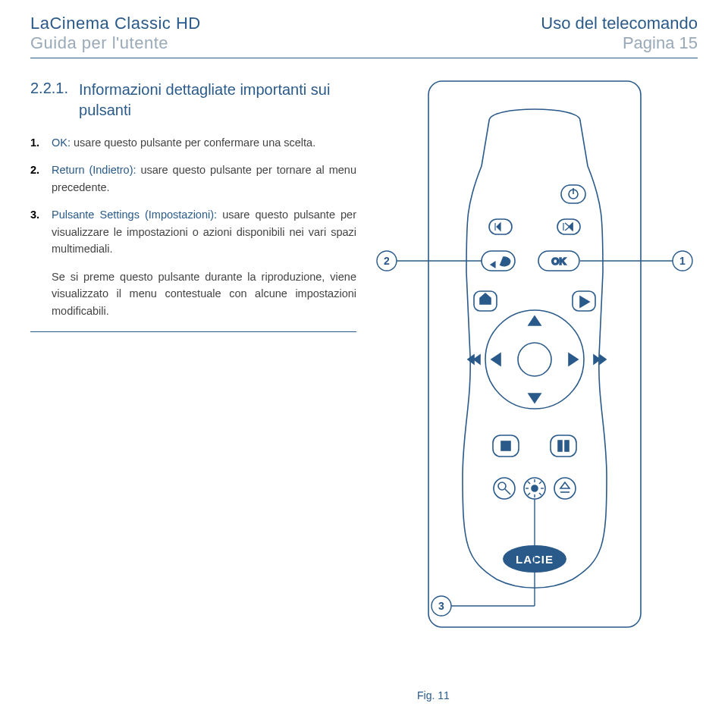 This screenshot has height=728, width=728. What do you see at coordinates (619, 24) in the screenshot?
I see `section-name: Uso del telecomando` at bounding box center [619, 24].